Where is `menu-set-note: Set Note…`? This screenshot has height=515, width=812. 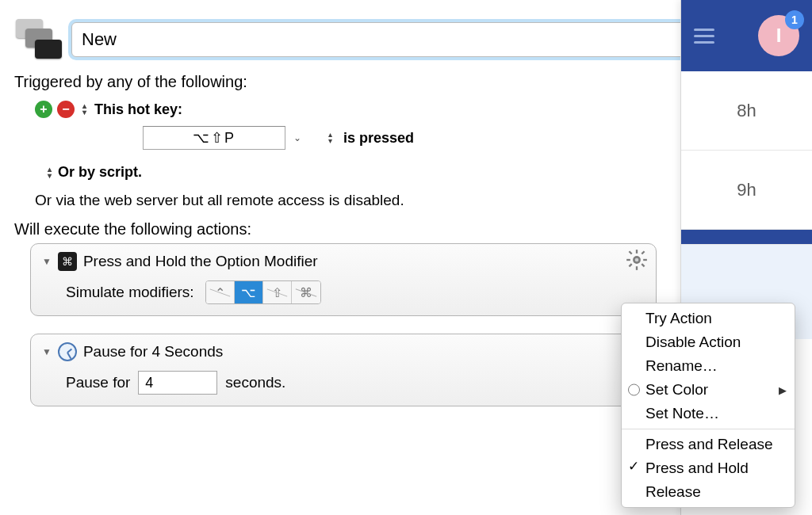
menu-set-note: Set Note… is located at coordinates (708, 414).